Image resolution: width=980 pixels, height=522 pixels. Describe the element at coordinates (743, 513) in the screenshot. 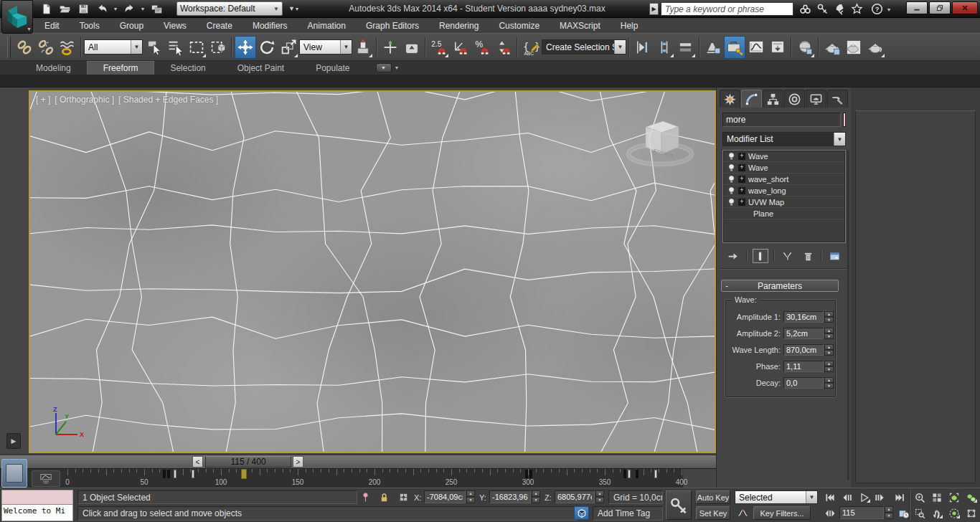

I see `default-tangent-icon` at that location.